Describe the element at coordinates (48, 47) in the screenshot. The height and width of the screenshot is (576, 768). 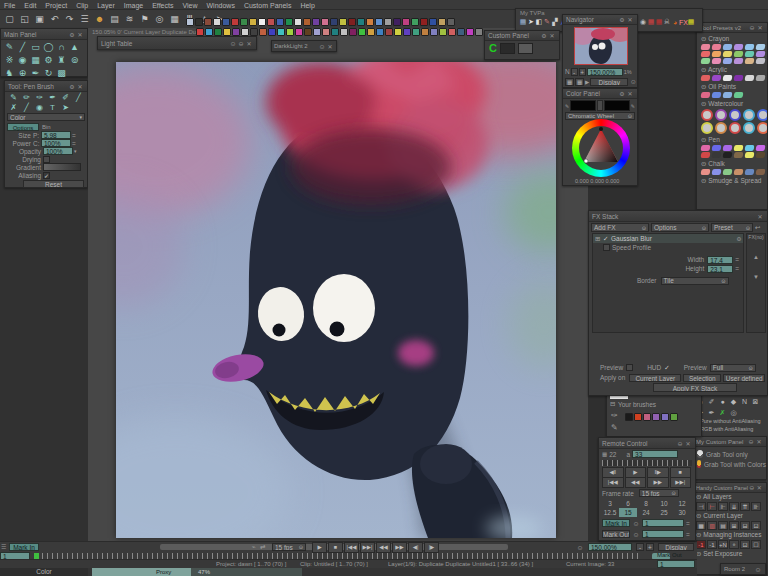
I see `main-tool-icon: ◯` at that location.